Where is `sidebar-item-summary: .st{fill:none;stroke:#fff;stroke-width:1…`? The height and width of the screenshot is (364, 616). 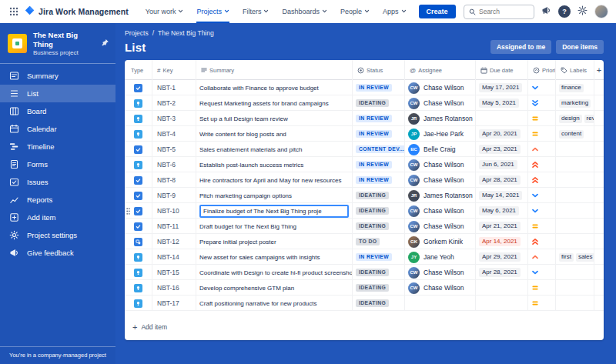 sidebar-item-summary: .st{fill:none;stroke:#fff;stroke-width:1… is located at coordinates (58, 75).